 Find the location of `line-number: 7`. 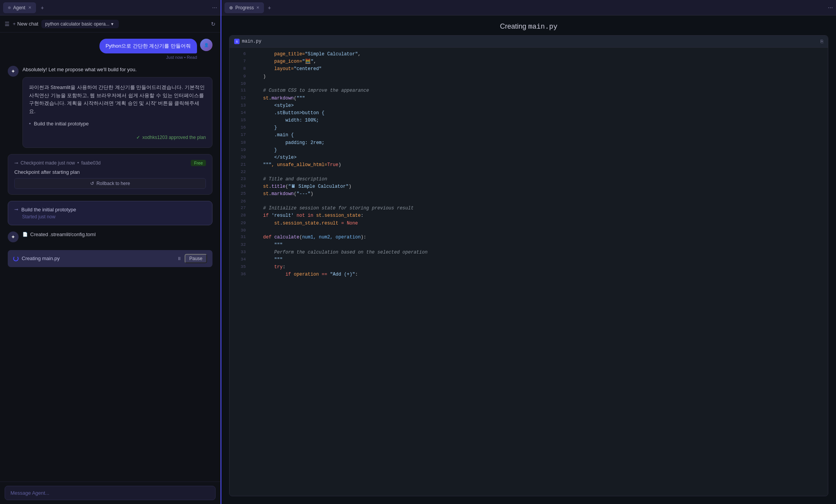

line-number: 7 is located at coordinates (240, 62).